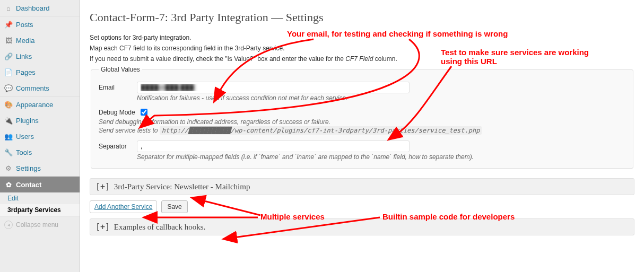 Image resolution: width=644 pixels, height=272 pixels. What do you see at coordinates (8, 104) in the screenshot?
I see `appearance-icon: 🎨` at bounding box center [8, 104].